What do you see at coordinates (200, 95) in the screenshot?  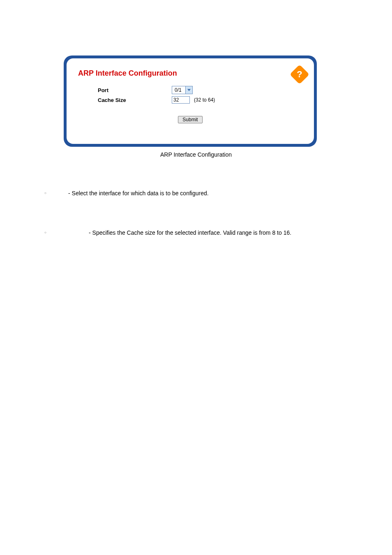 I see `form: Port 0/1 Cache Size (32 to` at bounding box center [200, 95].